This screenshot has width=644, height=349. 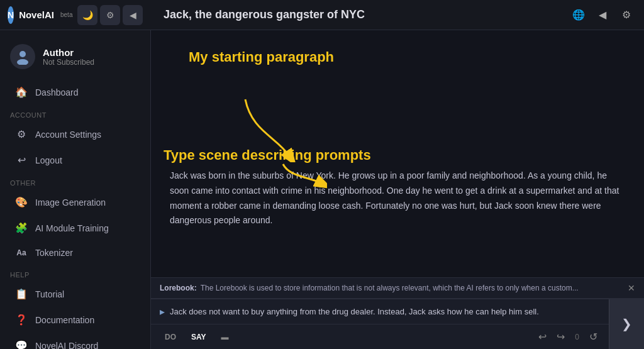 What do you see at coordinates (75, 253) in the screenshot?
I see `sidebar-item-tokenizer: Aa Tokenizer` at bounding box center [75, 253].